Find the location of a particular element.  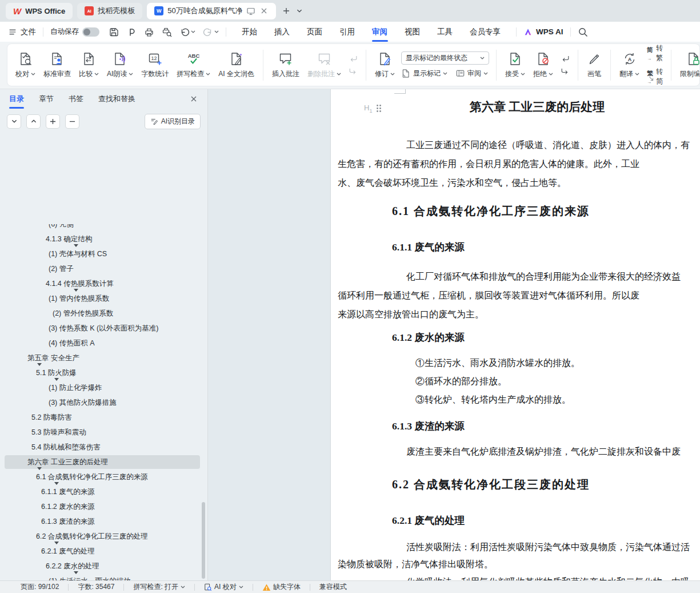

toc-item: 5.1 防火防爆 is located at coordinates (104, 373).